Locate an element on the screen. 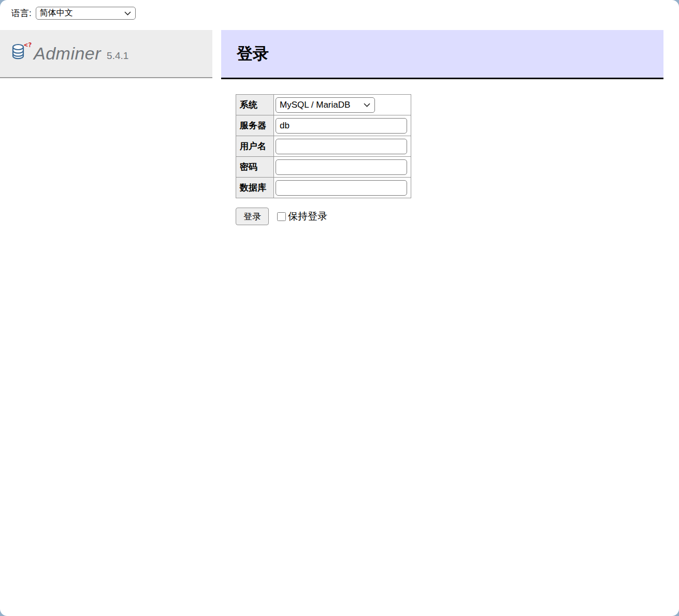  table-row: 系统 MySQL / MariaDB is located at coordinates (324, 105).